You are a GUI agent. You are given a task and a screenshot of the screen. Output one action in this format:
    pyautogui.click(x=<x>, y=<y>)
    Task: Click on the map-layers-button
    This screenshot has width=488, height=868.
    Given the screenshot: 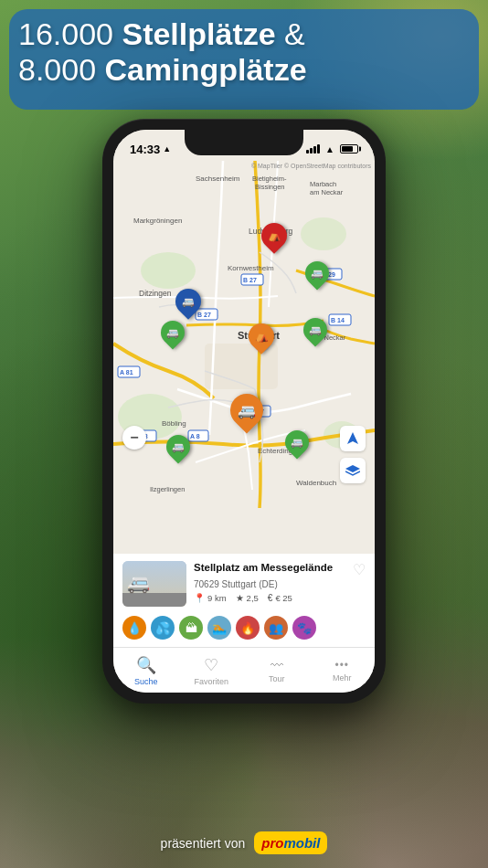 What is the action you would take?
    pyautogui.click(x=353, y=471)
    